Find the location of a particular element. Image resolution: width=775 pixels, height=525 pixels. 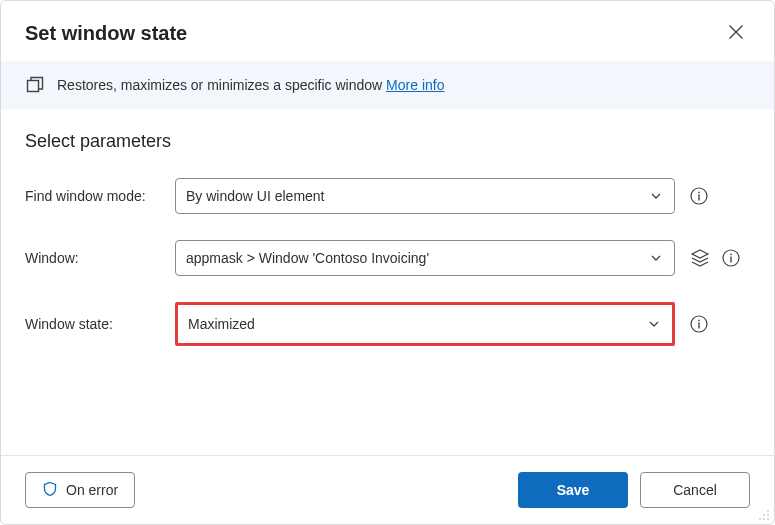

select-value: appmask > Window 'Contoso Invoicing' is located at coordinates (308, 258).